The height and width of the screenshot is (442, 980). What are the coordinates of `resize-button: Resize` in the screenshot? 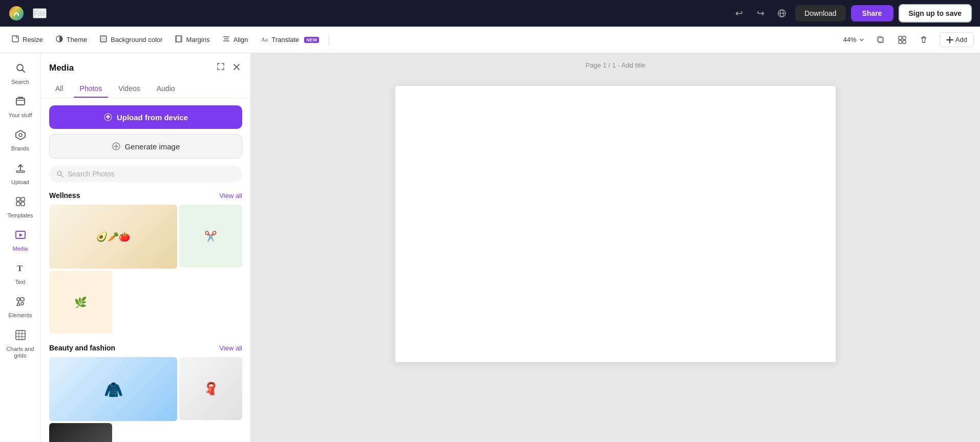 It's located at (27, 40).